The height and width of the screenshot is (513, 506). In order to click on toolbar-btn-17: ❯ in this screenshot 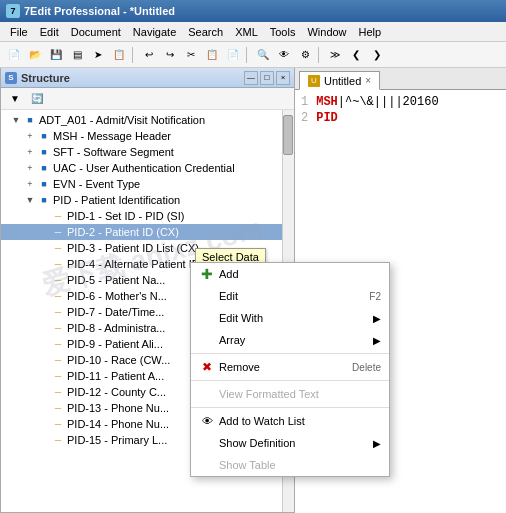, I will do `click(377, 55)`.